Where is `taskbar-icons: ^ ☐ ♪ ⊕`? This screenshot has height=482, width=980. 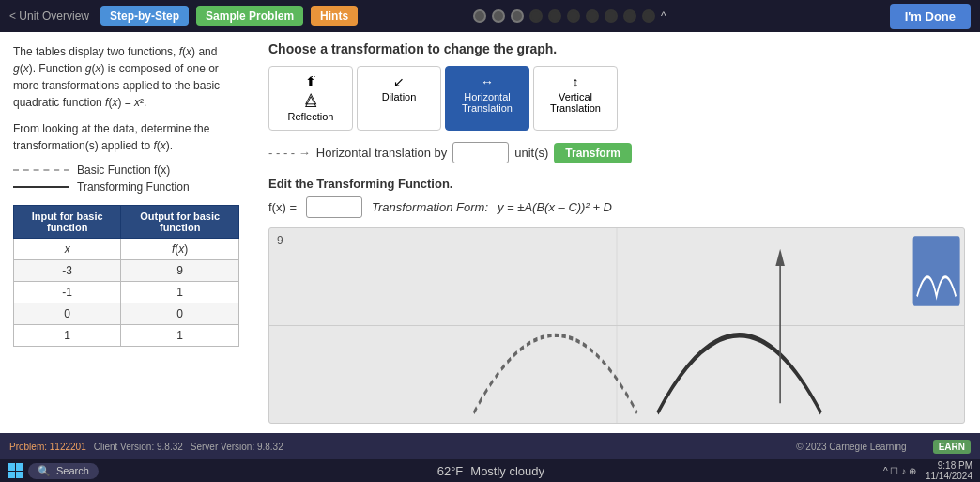 taskbar-icons: ^ ☐ ♪ ⊕ is located at coordinates (899, 472).